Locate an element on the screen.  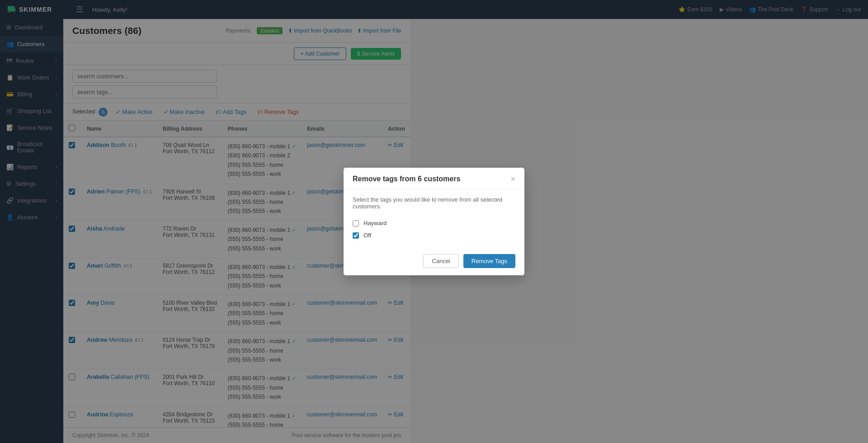
tag-option-off: Off is located at coordinates (434, 235).